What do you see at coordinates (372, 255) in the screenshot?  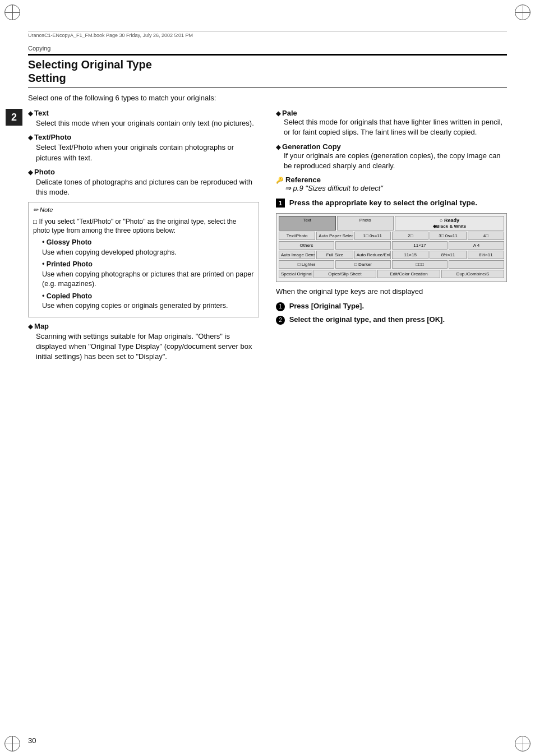 I see `screen-autoreducenlarge: Auto Reduce/Enlarge` at bounding box center [372, 255].